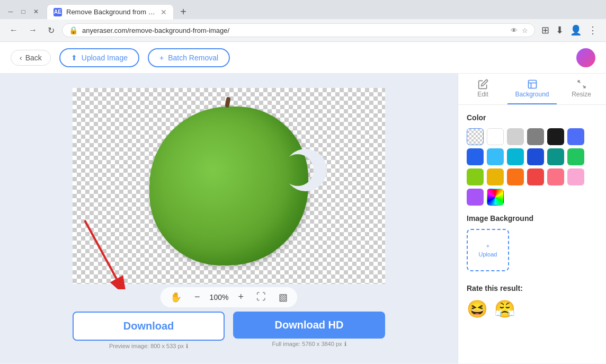  What do you see at coordinates (219, 297) in the screenshot?
I see `zoom-level: 100%` at bounding box center [219, 297].